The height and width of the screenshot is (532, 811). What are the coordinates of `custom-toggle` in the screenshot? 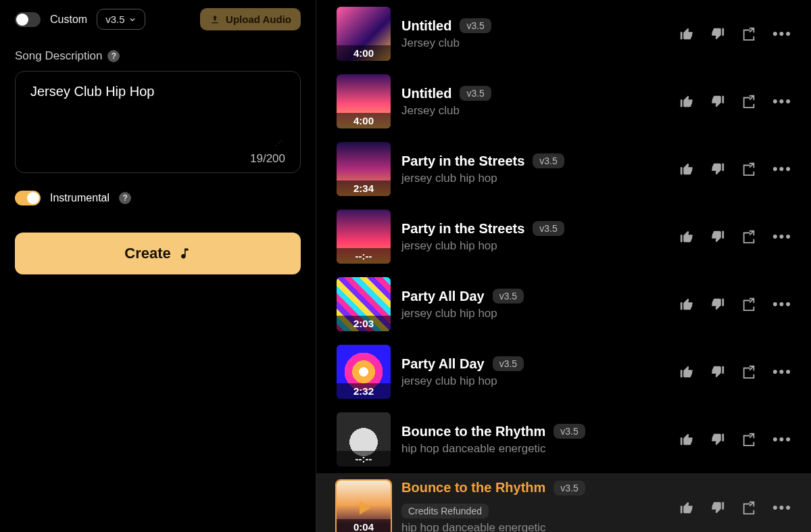 It's located at (28, 20).